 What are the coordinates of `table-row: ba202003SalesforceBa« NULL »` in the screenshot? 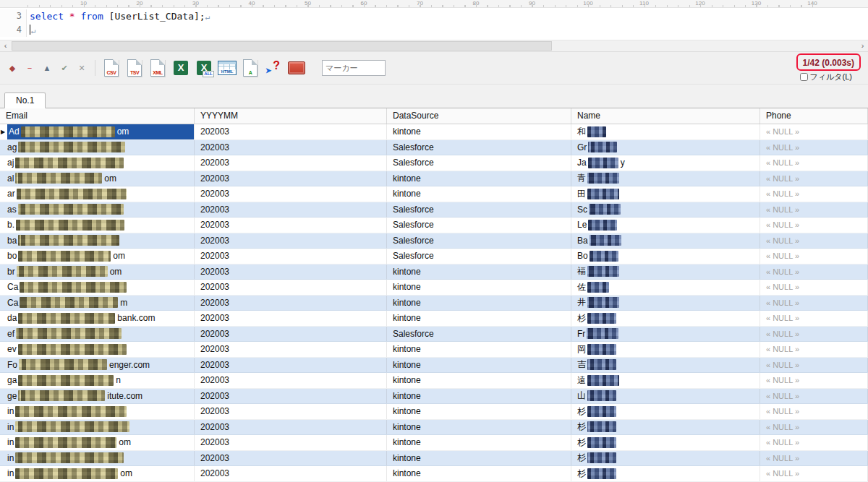 It's located at (434, 241).